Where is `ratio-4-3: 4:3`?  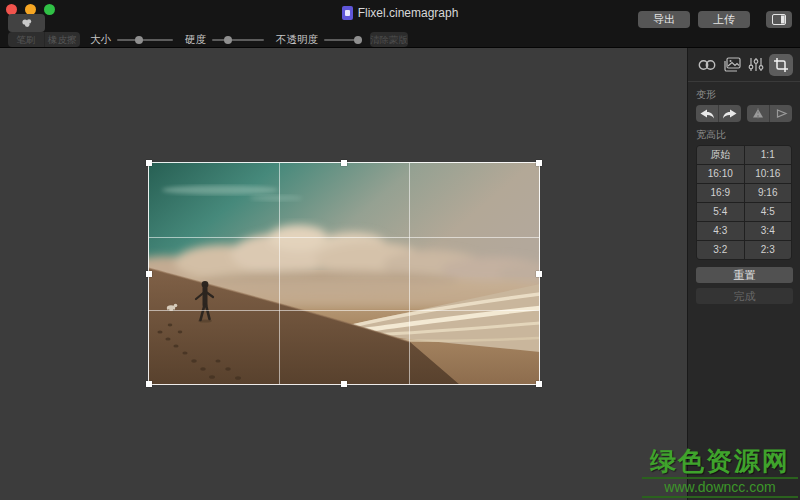
ratio-4-3: 4:3 is located at coordinates (720, 231).